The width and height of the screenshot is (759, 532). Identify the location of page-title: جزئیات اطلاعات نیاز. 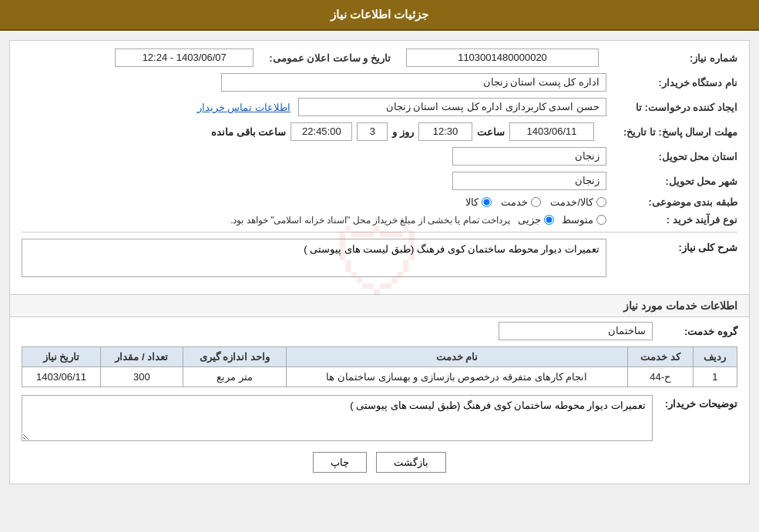
(379, 15).